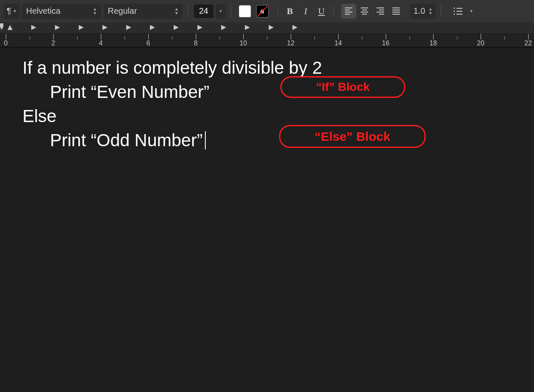  I want to click on text-color-swatch, so click(245, 11).